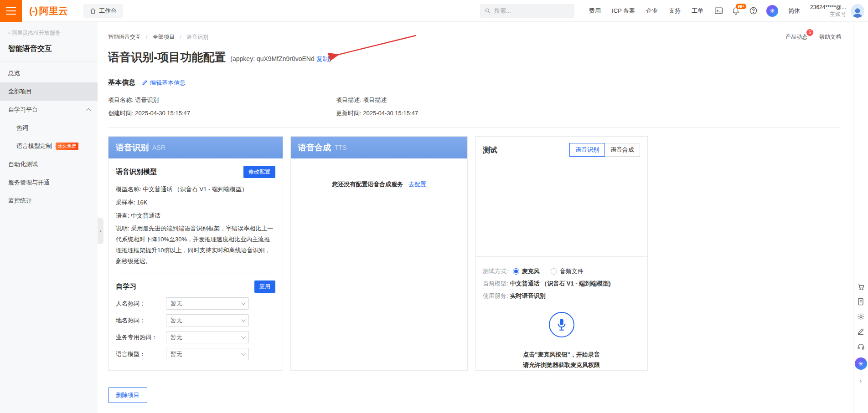 Image resolution: width=868 pixels, height=413 pixels. Describe the element at coordinates (861, 301) in the screenshot. I see `api-doc-icon` at that location.